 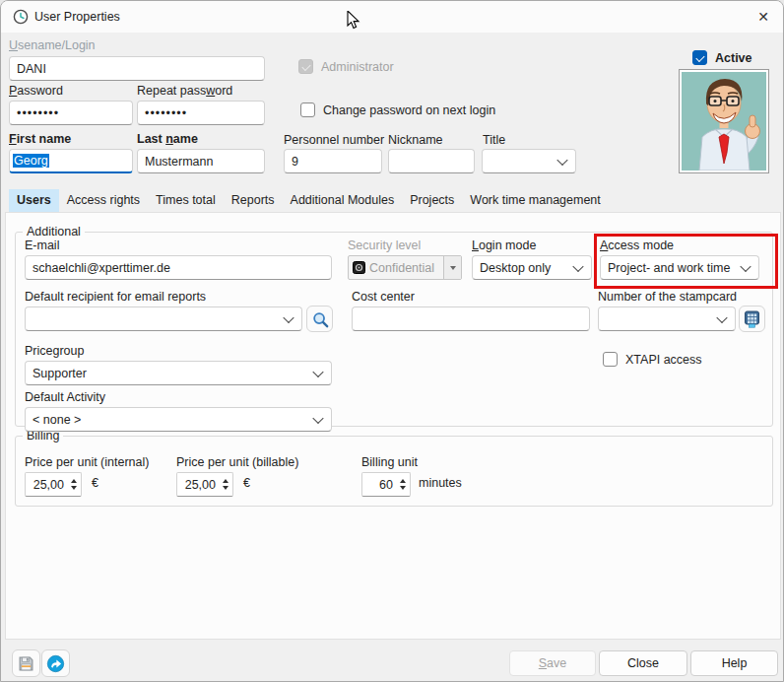 I want to click on pricegroup-label: Pricegroup, so click(x=54, y=351).